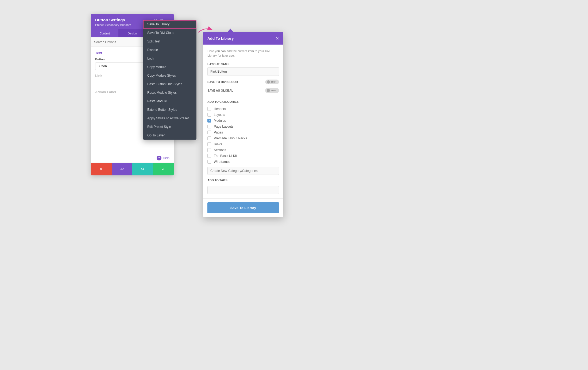 Image resolution: width=588 pixels, height=370 pixels. Describe the element at coordinates (143, 169) in the screenshot. I see `redo-button: ↪` at that location.